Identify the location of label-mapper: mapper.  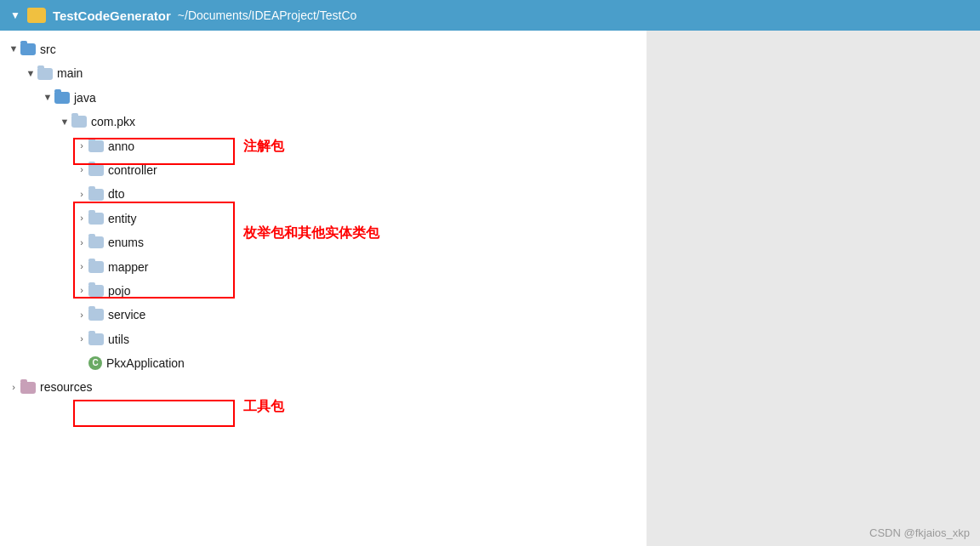
(128, 267).